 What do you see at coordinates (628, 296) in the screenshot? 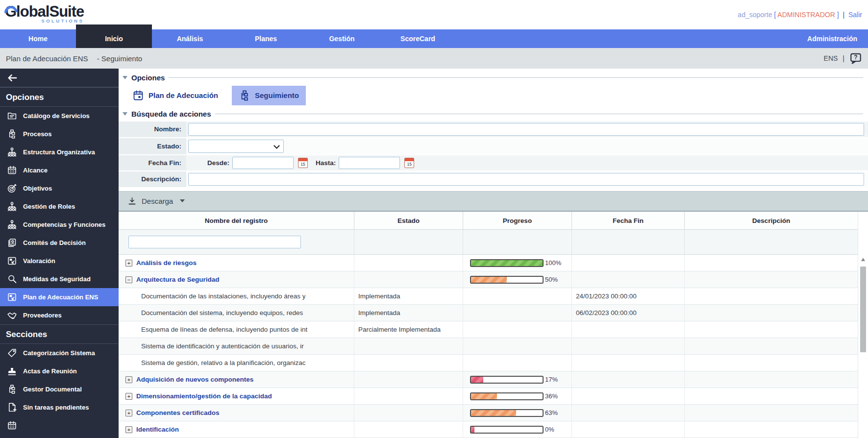
I see `fecha-fin-cell: 24/01/2023 00:00:00` at bounding box center [628, 296].